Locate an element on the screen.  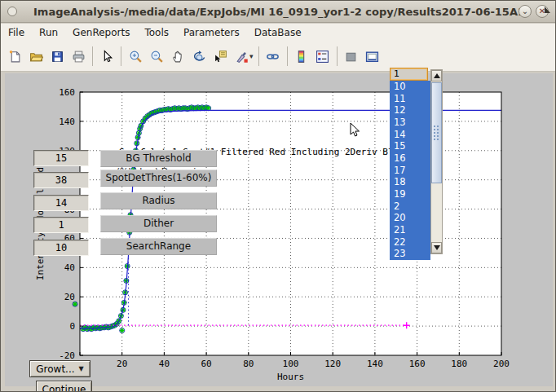
plot-tools-hide-button is located at coordinates (351, 56).